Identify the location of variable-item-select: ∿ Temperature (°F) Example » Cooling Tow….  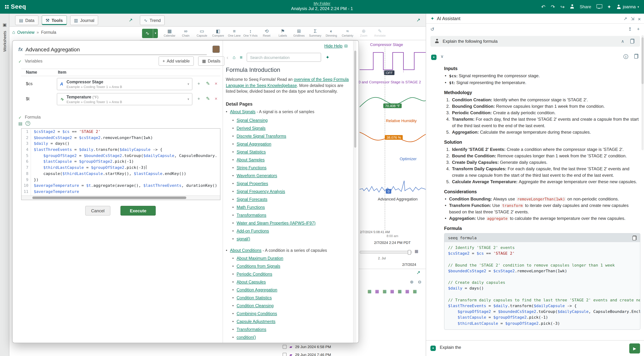
(124, 99).